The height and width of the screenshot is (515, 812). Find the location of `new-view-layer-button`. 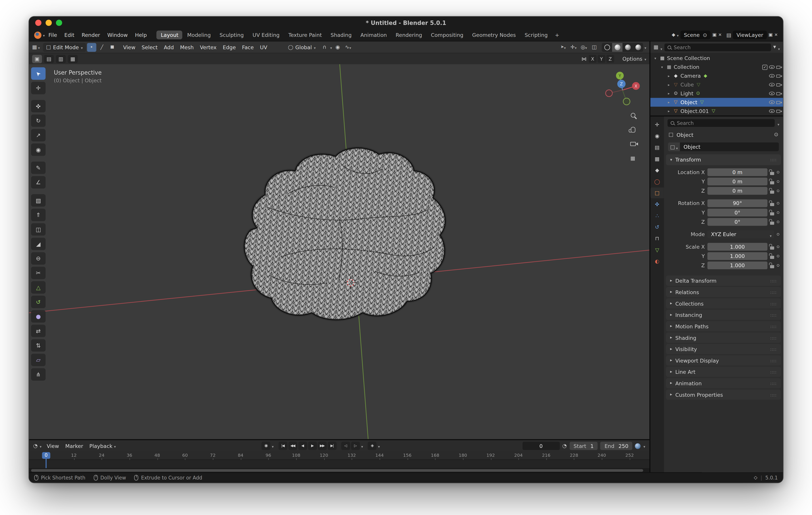

new-view-layer-button is located at coordinates (771, 35).